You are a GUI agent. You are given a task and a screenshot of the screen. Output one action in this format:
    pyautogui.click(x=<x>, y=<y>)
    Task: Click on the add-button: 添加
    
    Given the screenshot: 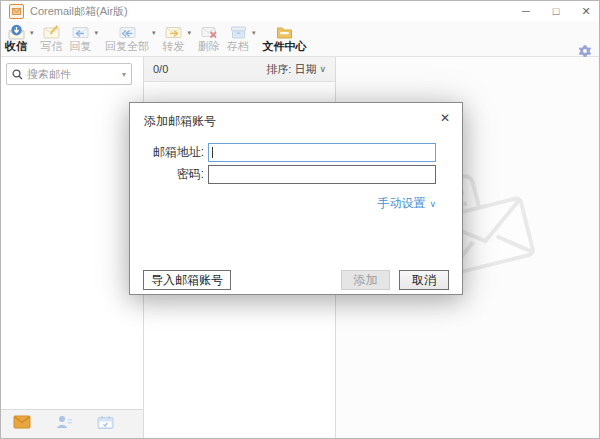 What is the action you would take?
    pyautogui.click(x=366, y=280)
    